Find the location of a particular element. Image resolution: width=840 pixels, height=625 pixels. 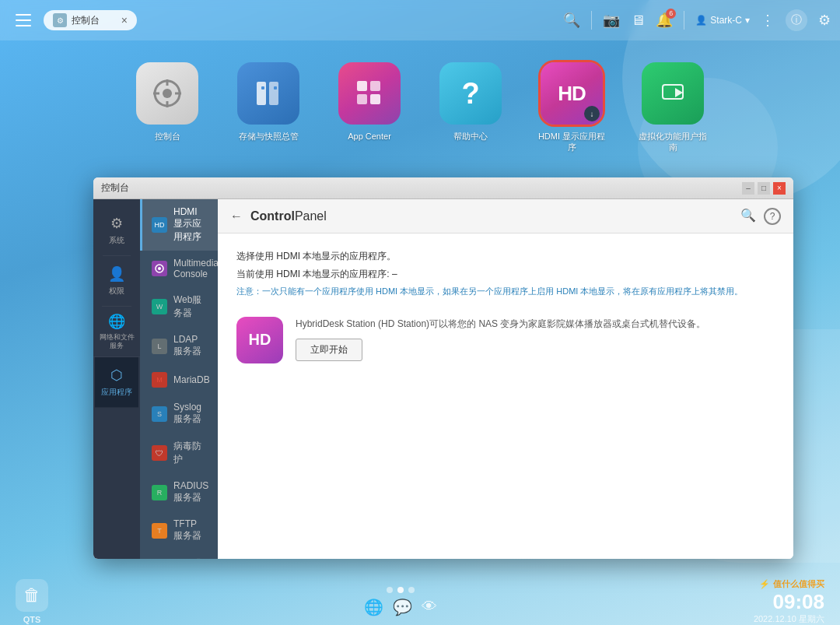

sidebar-item-apps: ⬡ 应用程序 is located at coordinates (117, 383).